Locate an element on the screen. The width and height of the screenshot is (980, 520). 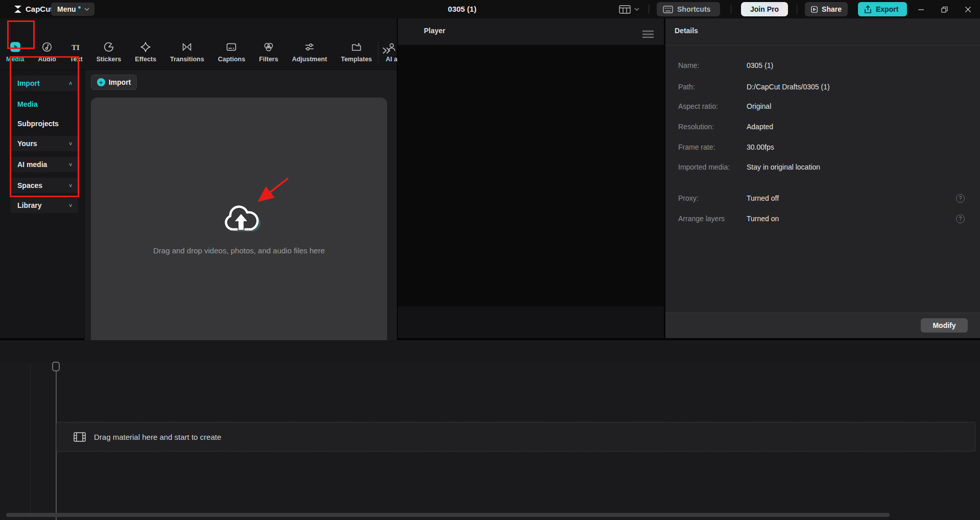
keyboard-icon is located at coordinates (668, 9).